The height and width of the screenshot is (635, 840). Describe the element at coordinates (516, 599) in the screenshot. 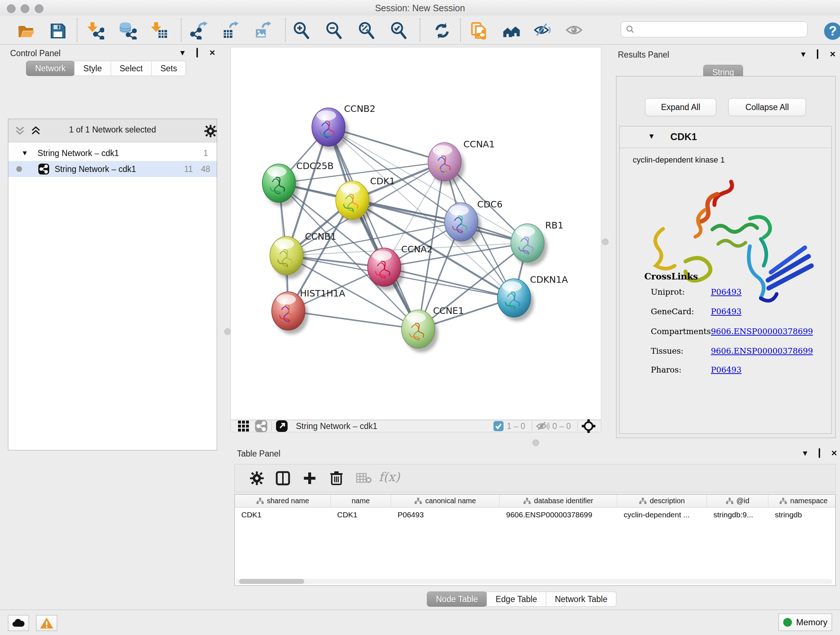

I see `tab-edge-table: Edge Table` at that location.